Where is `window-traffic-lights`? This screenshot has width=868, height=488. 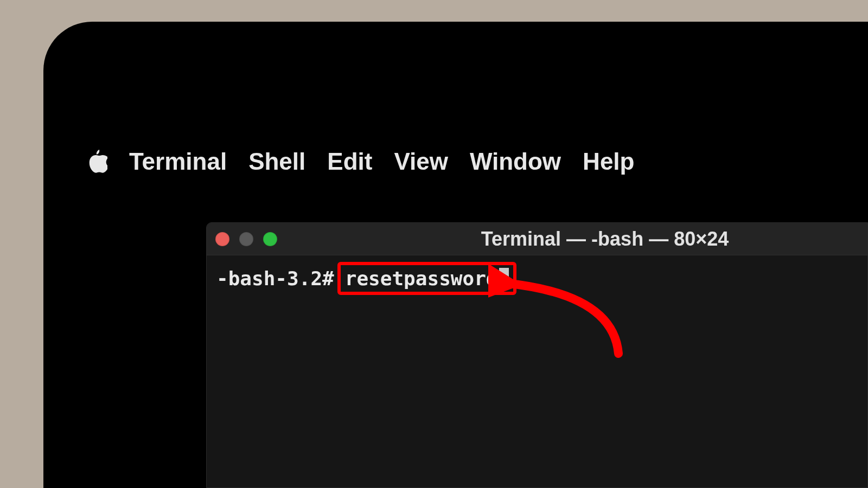
window-traffic-lights is located at coordinates (246, 239).